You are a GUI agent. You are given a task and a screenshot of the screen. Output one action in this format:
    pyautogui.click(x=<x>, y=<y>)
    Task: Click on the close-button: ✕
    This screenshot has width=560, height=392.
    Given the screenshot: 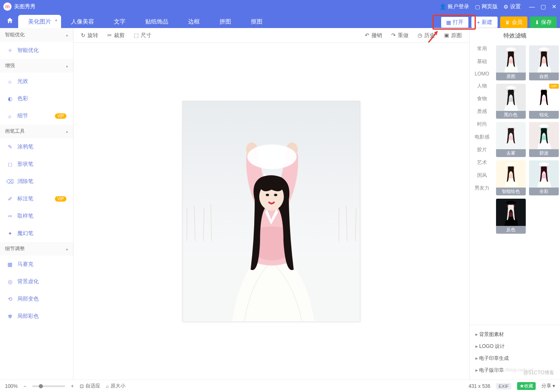 What is the action you would take?
    pyautogui.click(x=554, y=7)
    